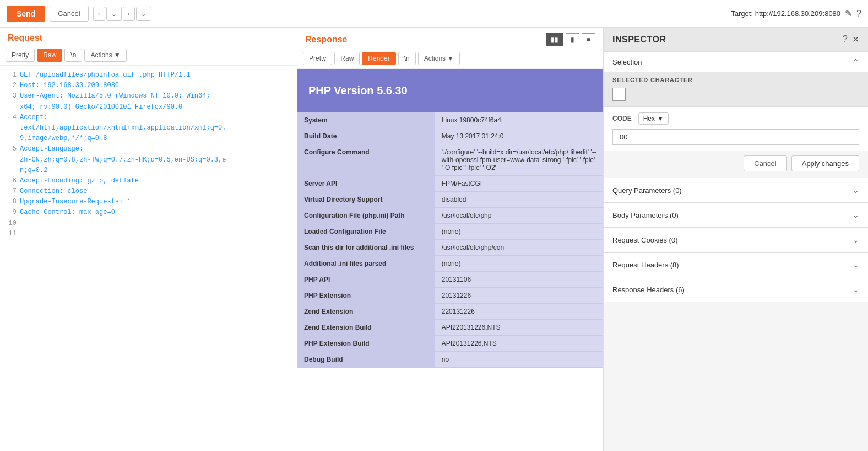 The height and width of the screenshot is (451, 868). I want to click on req-num: 2, so click(12, 86).